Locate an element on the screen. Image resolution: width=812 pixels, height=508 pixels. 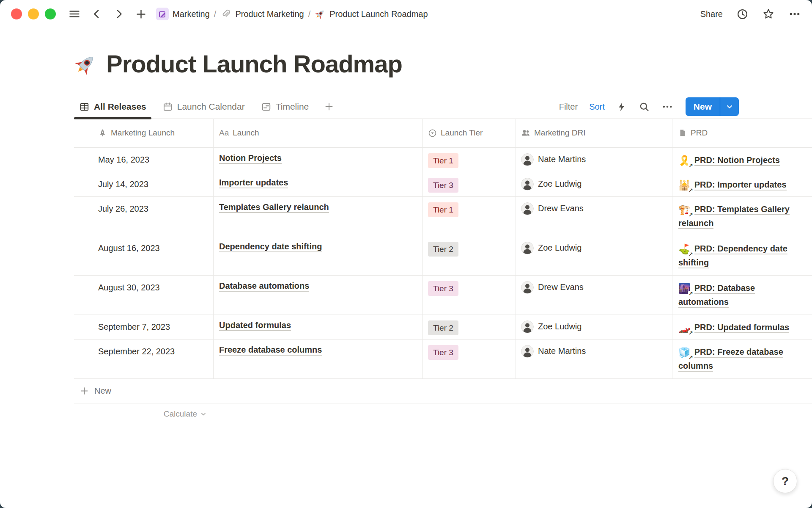
cell-marketing-launch: July 14, 2023 is located at coordinates (144, 185).